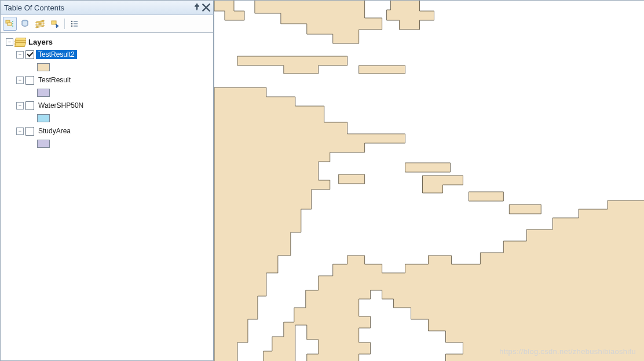 This screenshot has height=361, width=644. What do you see at coordinates (107, 8) in the screenshot?
I see `toc-header: Table Of Contents` at bounding box center [107, 8].